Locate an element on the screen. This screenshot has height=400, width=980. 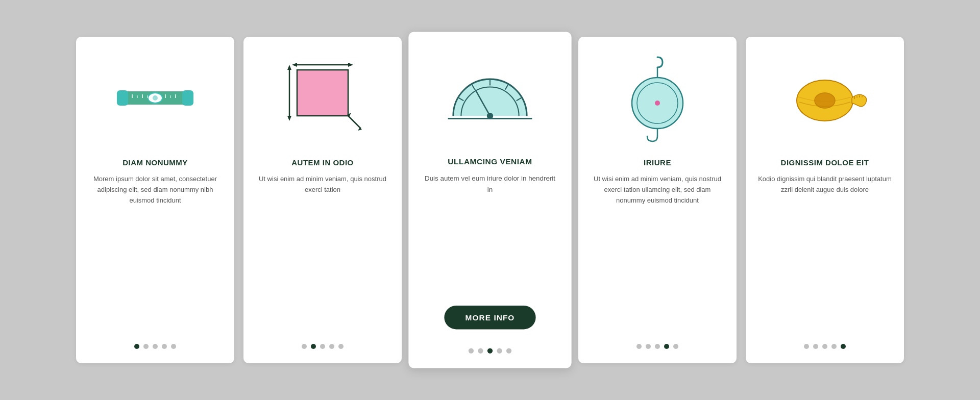
card-1-title: DIAM NONUMMY is located at coordinates (155, 162).